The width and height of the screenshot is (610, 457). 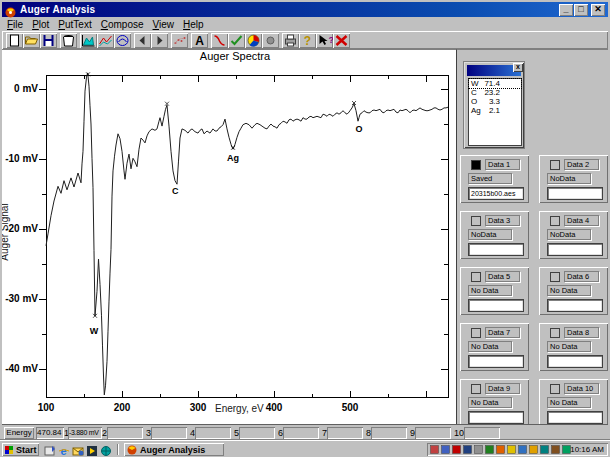 What do you see at coordinates (502, 220) in the screenshot?
I see `data-slot-label: Data 3` at bounding box center [502, 220].